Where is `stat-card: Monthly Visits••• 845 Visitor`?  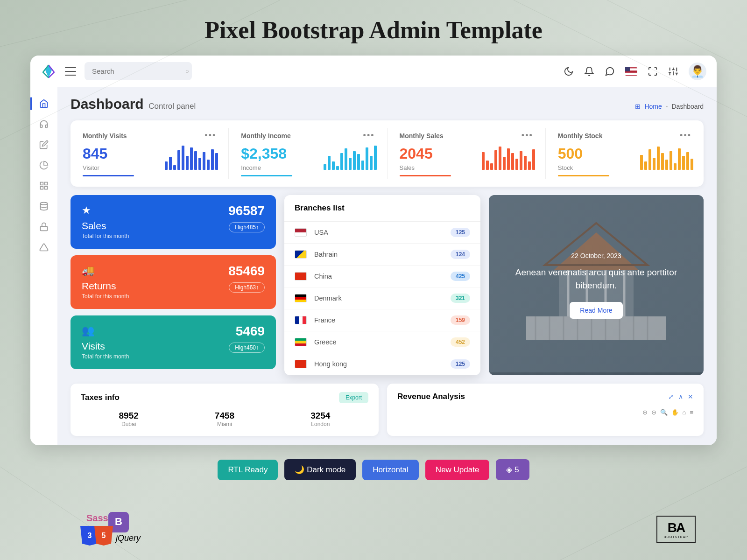
stat-card: Monthly Visits••• 845 Visitor is located at coordinates (149, 154).